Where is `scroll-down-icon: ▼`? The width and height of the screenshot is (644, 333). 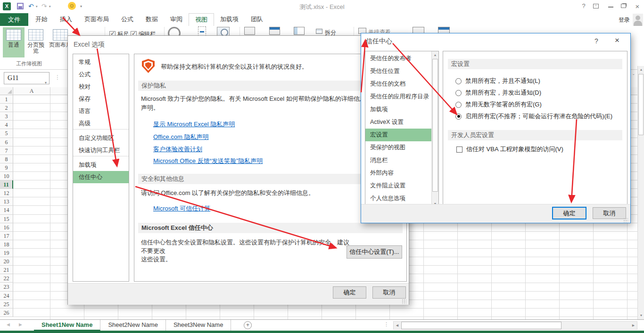 scroll-down-icon: ▼ is located at coordinates (641, 316).